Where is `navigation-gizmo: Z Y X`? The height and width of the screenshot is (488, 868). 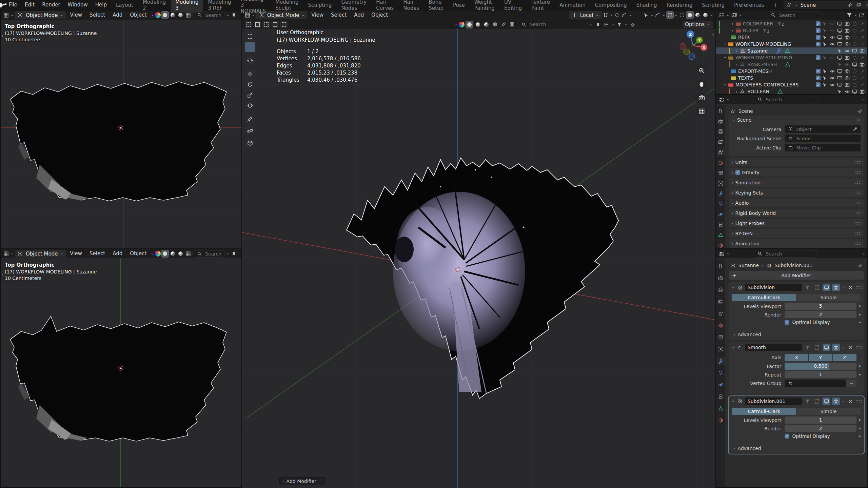
navigation-gizmo: Z Y X is located at coordinates (694, 46).